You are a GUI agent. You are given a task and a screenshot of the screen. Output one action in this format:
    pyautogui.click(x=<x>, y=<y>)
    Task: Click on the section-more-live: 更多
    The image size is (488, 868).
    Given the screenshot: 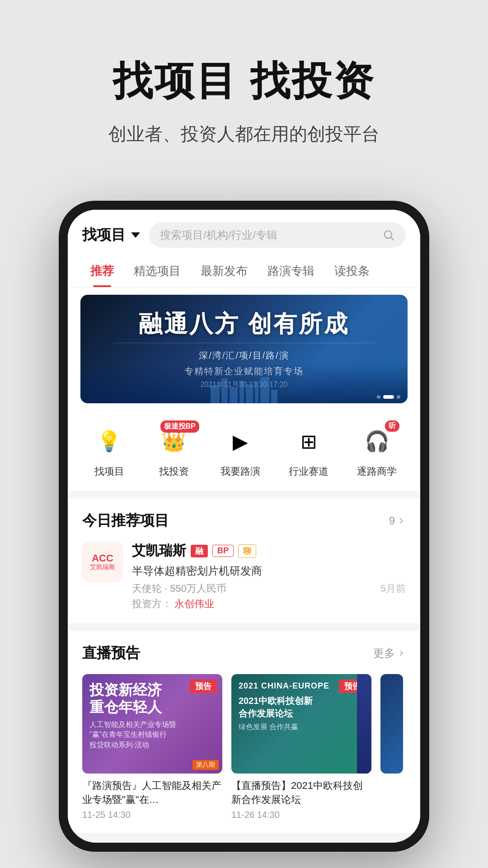 What is the action you would take?
    pyautogui.click(x=389, y=653)
    